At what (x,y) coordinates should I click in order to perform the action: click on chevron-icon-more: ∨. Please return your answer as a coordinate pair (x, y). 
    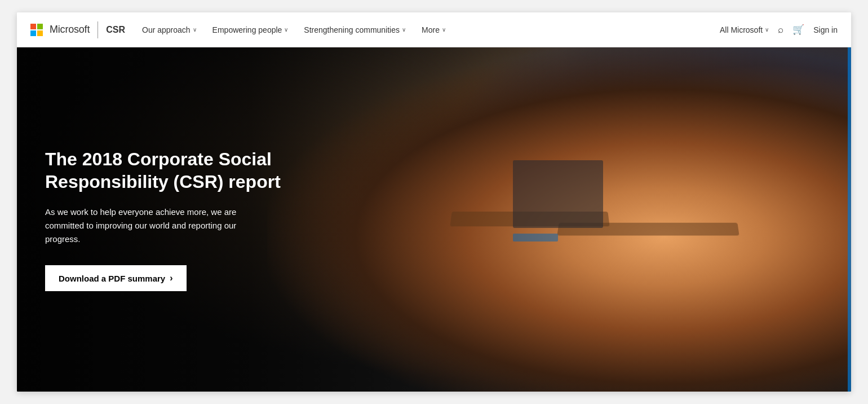
    Looking at the image, I should click on (444, 29).